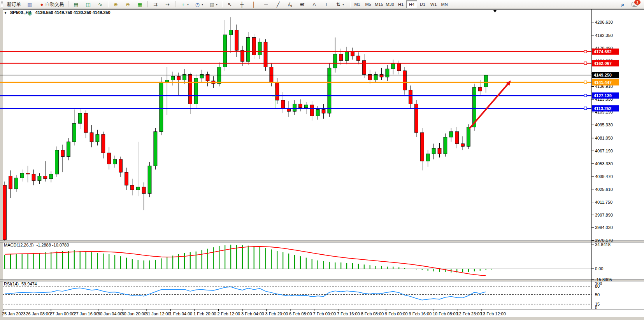  I want to click on timeframe-button-m15: M15, so click(379, 4).